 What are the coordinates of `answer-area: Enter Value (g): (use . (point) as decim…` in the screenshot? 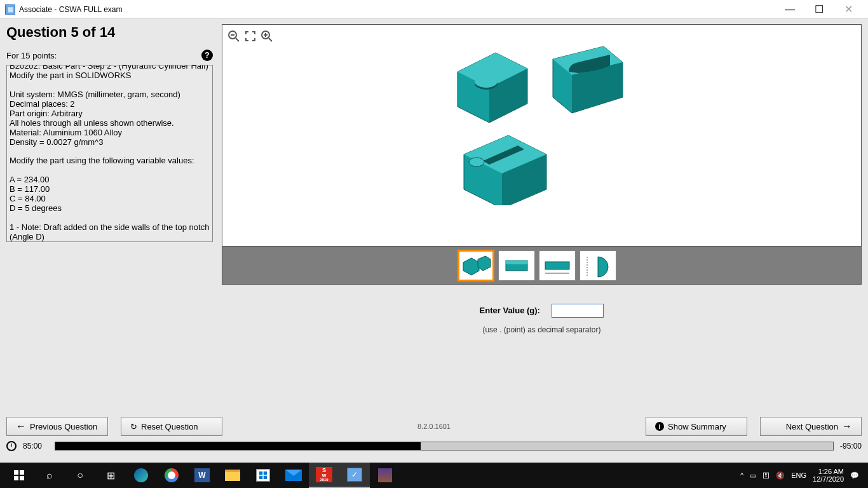 It's located at (541, 319).